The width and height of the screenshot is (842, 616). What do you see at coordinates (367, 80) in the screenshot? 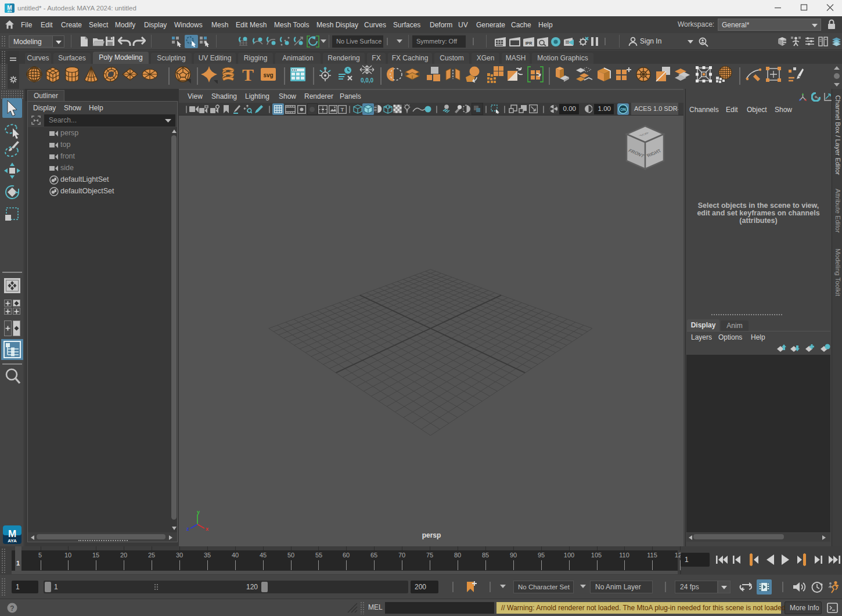
I see `svg-text: 0,0,0` at bounding box center [367, 80].